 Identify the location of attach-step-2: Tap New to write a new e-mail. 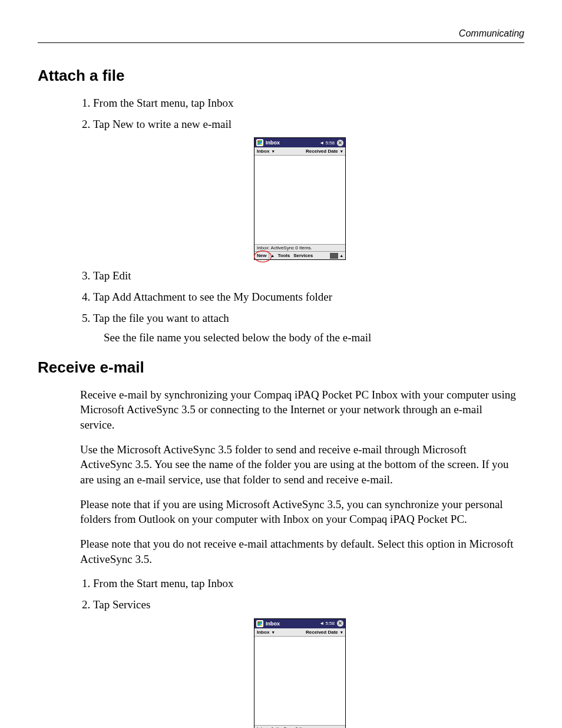
(306, 124).